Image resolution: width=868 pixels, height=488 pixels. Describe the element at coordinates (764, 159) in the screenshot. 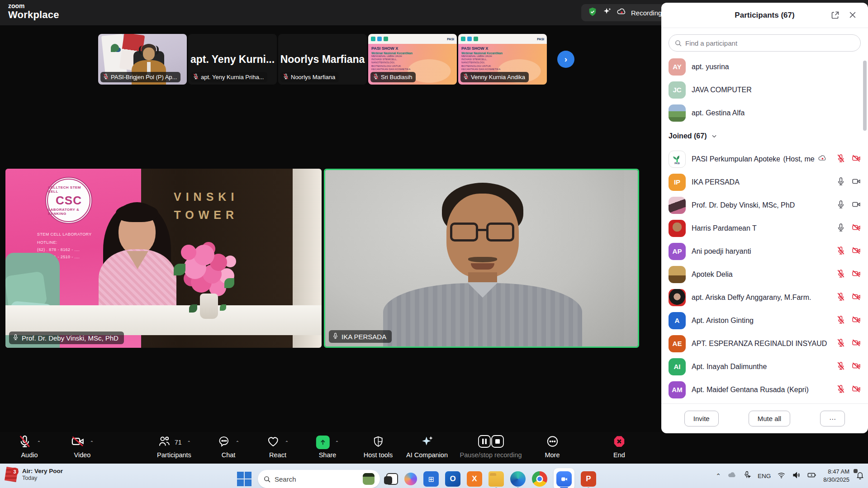

I see `participant-row: PASIPASI Perkumpulan Apoteke...(Host, me…` at that location.